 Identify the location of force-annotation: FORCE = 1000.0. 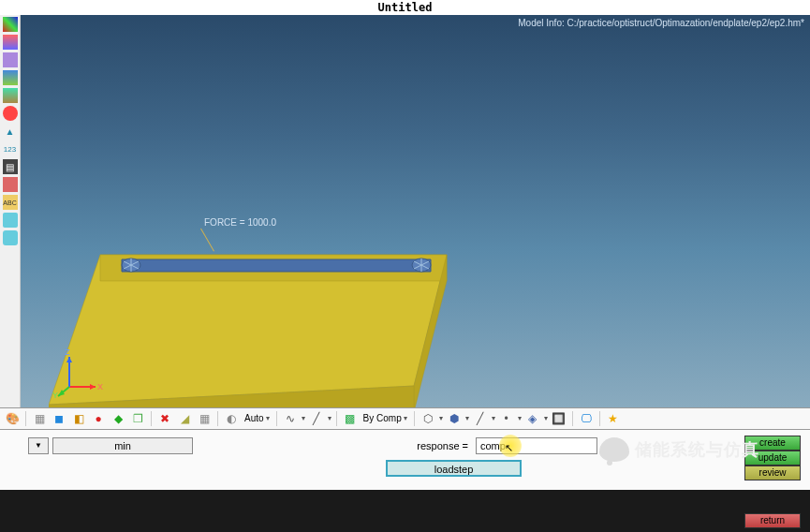
(240, 223).